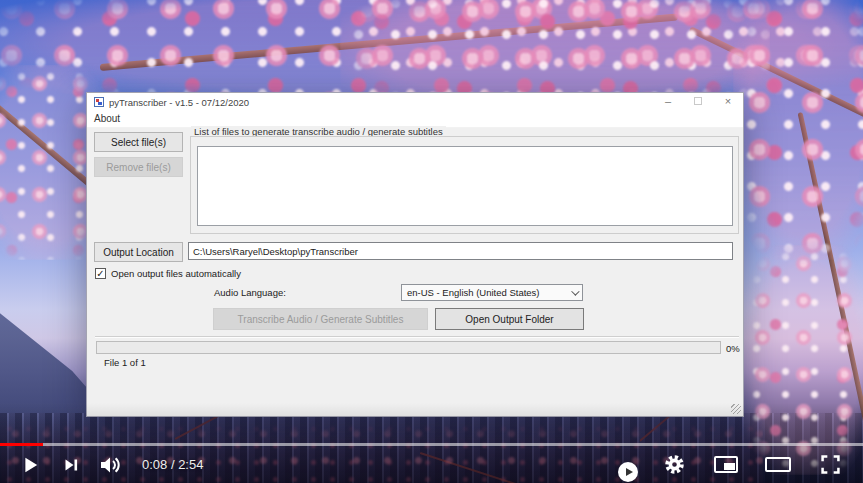 The image size is (863, 483). What do you see at coordinates (668, 102) in the screenshot?
I see `minimize-button: –` at bounding box center [668, 102].